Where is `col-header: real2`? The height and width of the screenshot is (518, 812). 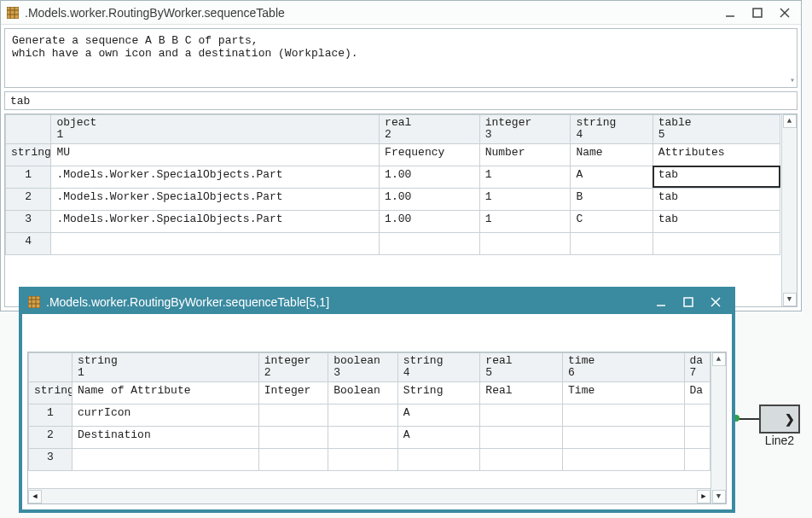
col-header: real2 is located at coordinates (430, 130).